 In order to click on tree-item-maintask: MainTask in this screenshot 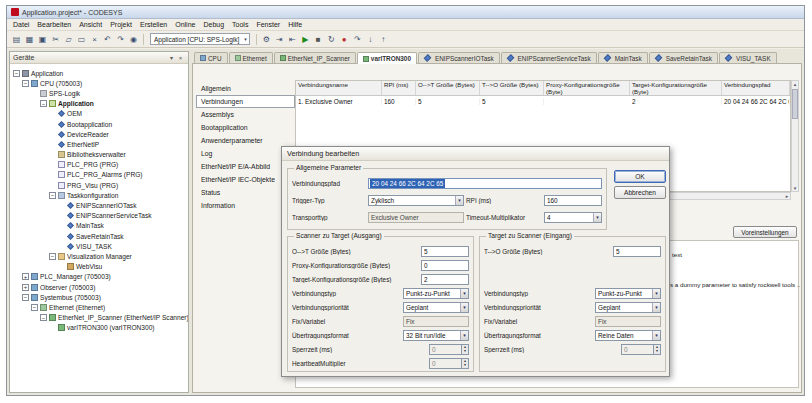, I will do `click(99, 226)`.